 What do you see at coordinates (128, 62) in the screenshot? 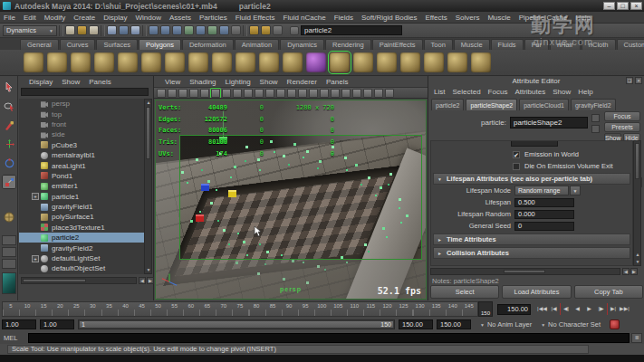
I see `poly-plane-icon` at bounding box center [128, 62].